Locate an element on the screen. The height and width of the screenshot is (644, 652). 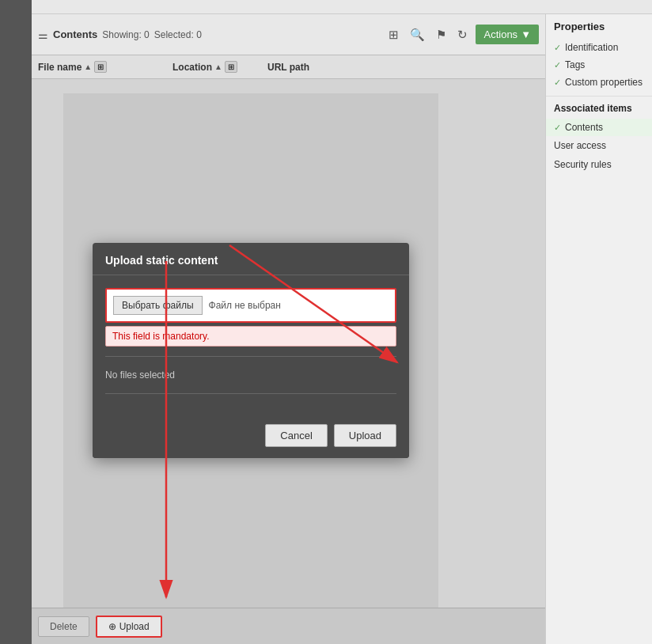
sidebar-item-label: Security rules is located at coordinates (582, 165).